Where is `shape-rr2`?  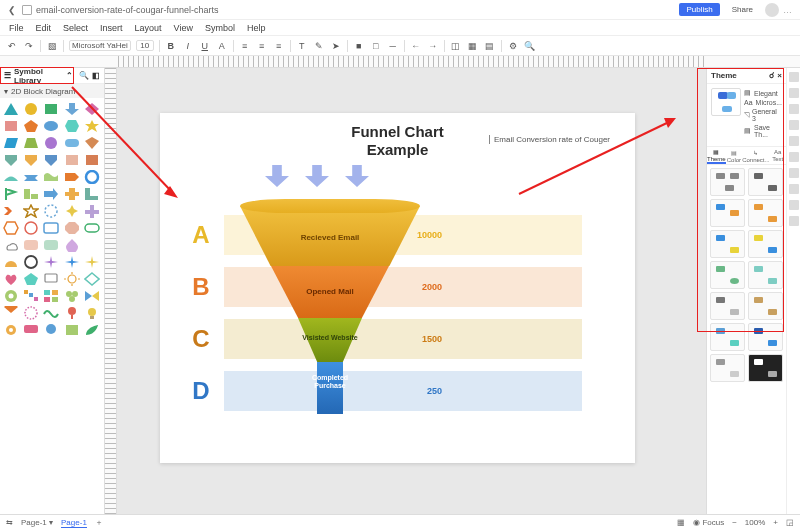 shape-rr2 is located at coordinates (31, 245).